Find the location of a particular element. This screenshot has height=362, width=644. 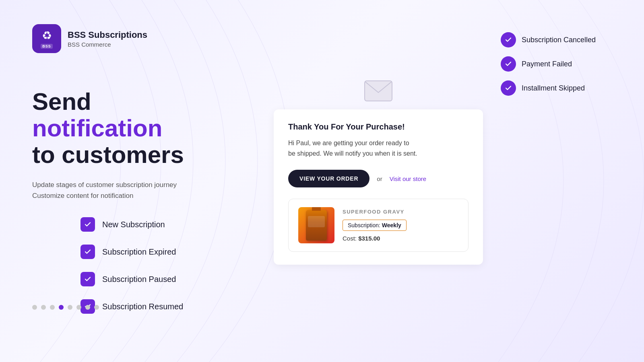

product-image is located at coordinates (316, 225).